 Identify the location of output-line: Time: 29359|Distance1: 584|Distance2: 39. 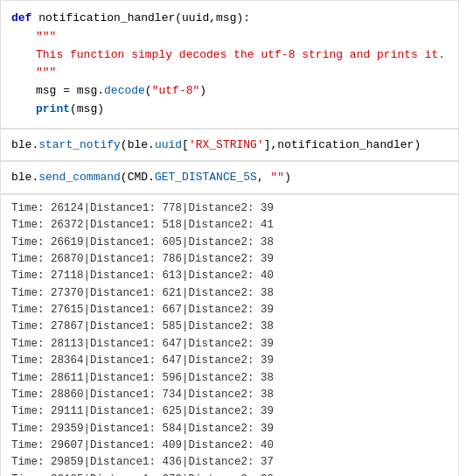
(229, 429).